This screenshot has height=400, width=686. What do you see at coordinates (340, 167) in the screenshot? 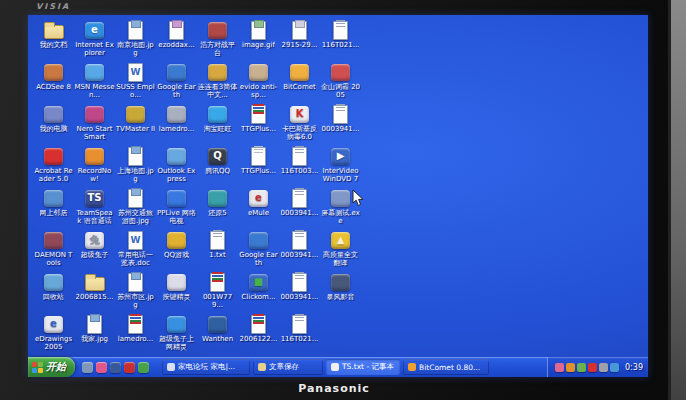
I see `icon-intervideo-windvd-7: ▶ InterVideo WinDVD 7` at bounding box center [340, 167].